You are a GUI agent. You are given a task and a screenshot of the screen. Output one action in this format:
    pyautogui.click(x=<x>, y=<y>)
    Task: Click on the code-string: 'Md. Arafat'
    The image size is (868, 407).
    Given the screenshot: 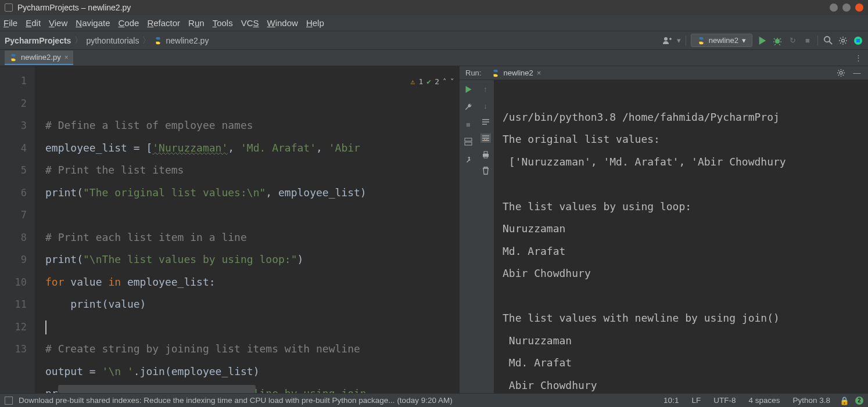 What is the action you would take?
    pyautogui.click(x=278, y=147)
    